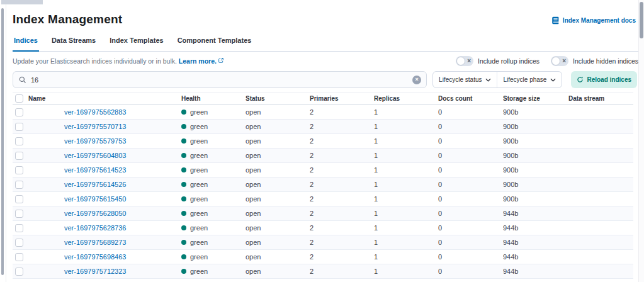  Describe the element at coordinates (95, 228) in the screenshot. I see `index-name-link: ver-1697975628736` at that location.